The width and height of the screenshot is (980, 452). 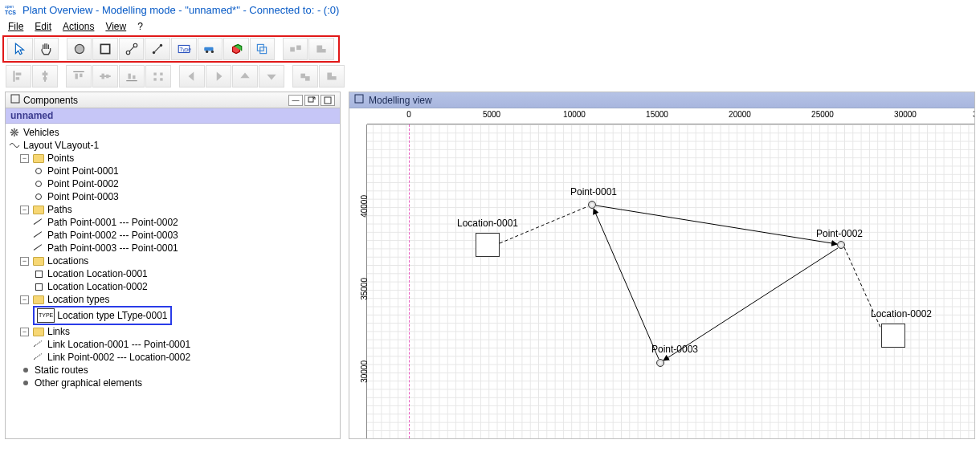 I want to click on tree-item: Point Point-0003, so click(x=186, y=197).